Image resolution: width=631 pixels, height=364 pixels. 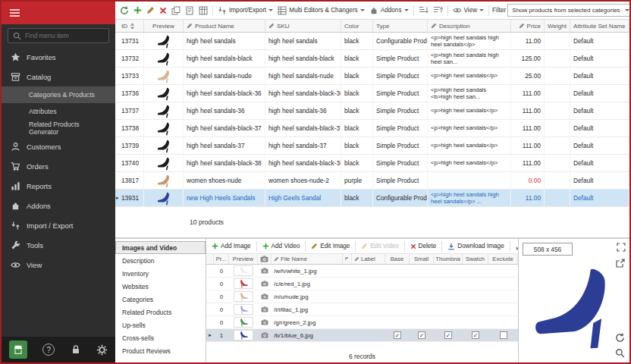 I want to click on swatch-checkbox, so click(x=476, y=297).